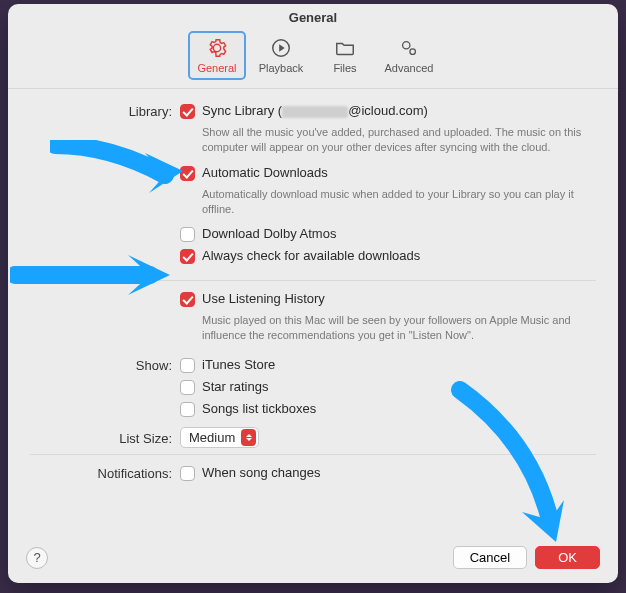 The image size is (626, 593). What do you see at coordinates (188, 234) in the screenshot?
I see `dolby-atmos-checkbox` at bounding box center [188, 234].